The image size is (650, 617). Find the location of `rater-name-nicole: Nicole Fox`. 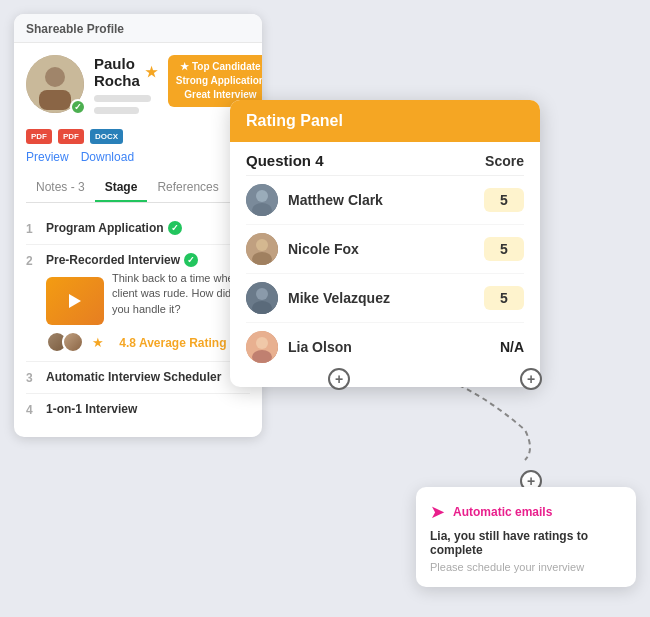

rater-name-nicole: Nicole Fox is located at coordinates (324, 249).